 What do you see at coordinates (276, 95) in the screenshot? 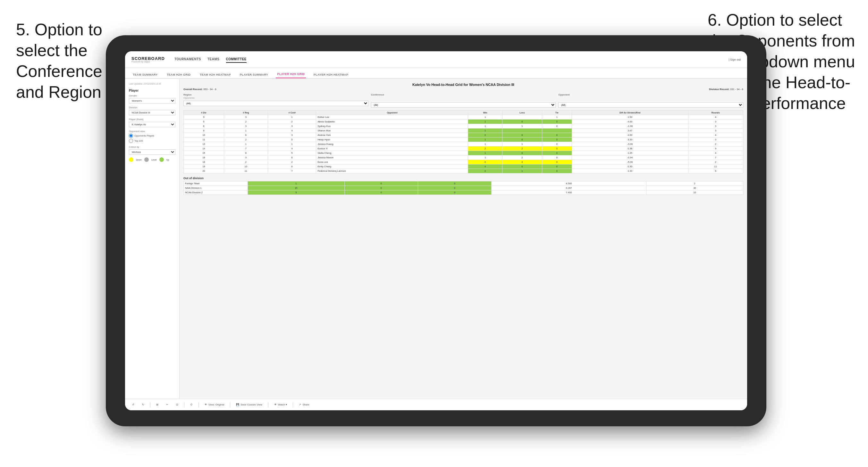
I see `region-label: Region` at bounding box center [276, 95].